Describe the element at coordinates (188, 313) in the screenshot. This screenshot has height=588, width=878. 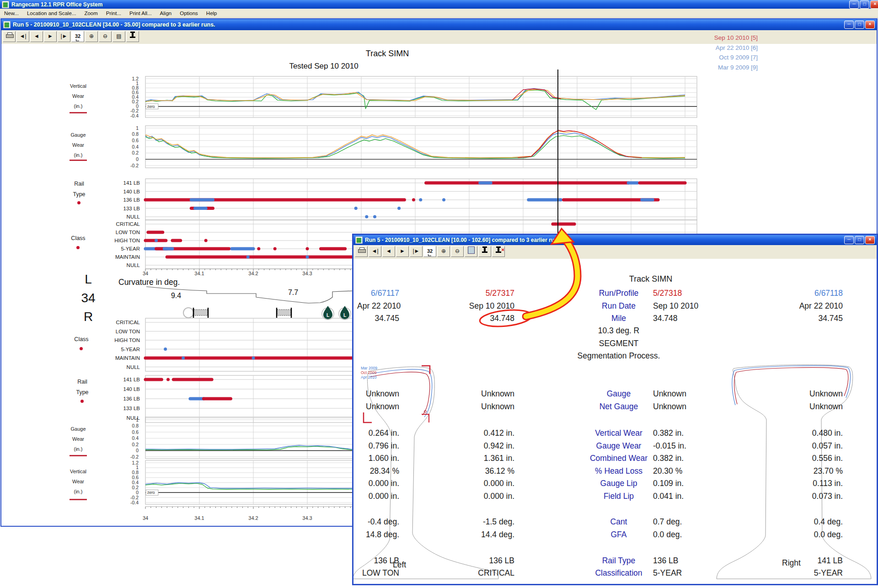
I see `switch-icon` at that location.